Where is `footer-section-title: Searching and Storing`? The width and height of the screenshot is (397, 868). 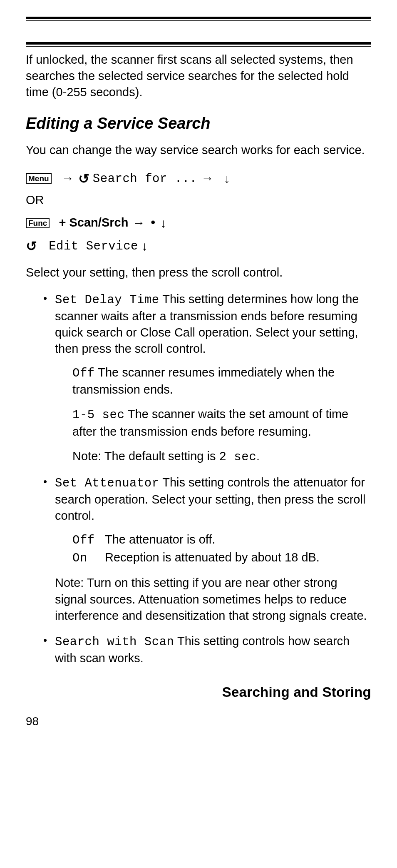 footer-section-title: Searching and Storing is located at coordinates (198, 692).